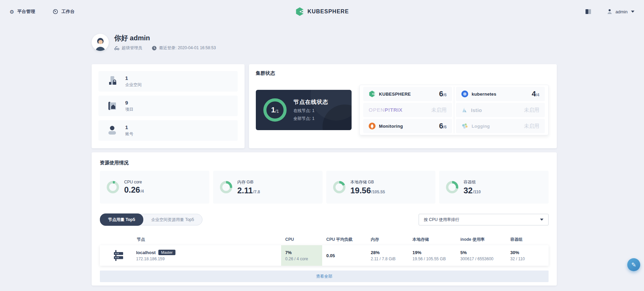  What do you see at coordinates (187, 48) in the screenshot?
I see `last-login-label: 最近登录: 2020-04-01 16:58:53` at bounding box center [187, 48].